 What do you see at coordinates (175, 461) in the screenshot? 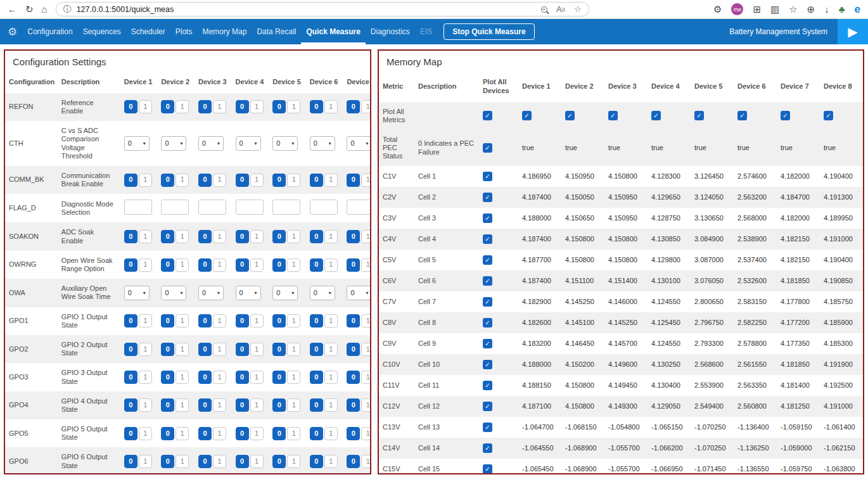
I see `gpo6-device-2-toggle: 01` at bounding box center [175, 461].